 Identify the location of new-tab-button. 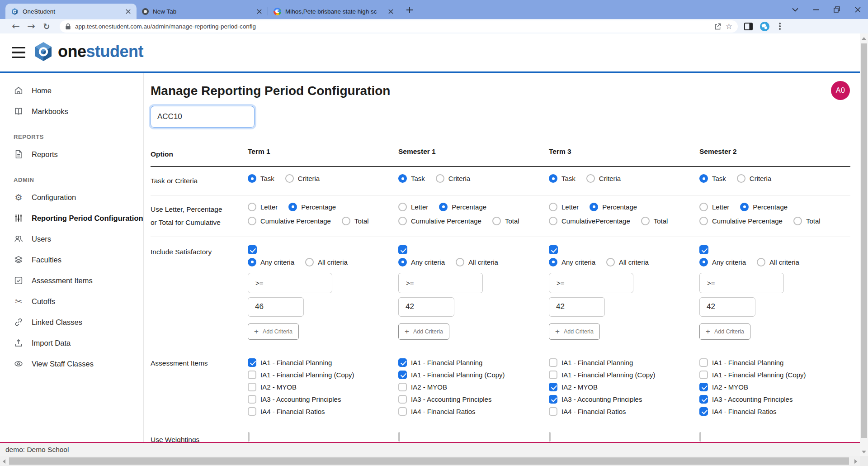
(410, 10).